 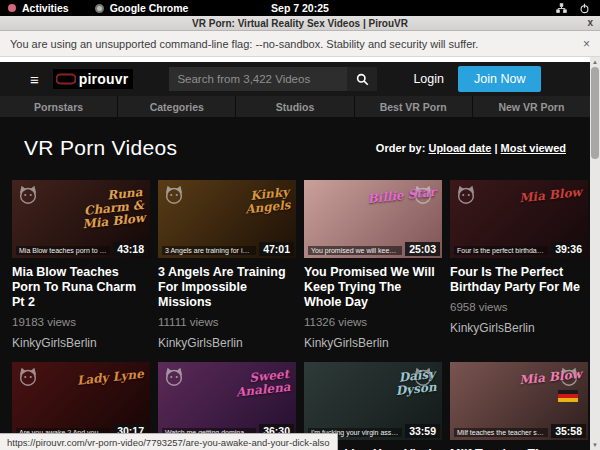 What do you see at coordinates (595, 62) in the screenshot?
I see `scroll-up-icon: ▲` at bounding box center [595, 62].